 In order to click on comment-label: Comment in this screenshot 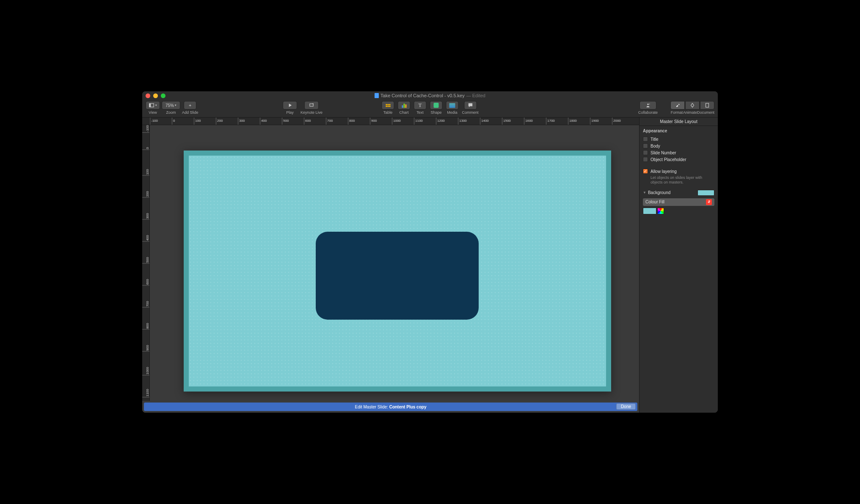, I will do `click(470, 112)`.